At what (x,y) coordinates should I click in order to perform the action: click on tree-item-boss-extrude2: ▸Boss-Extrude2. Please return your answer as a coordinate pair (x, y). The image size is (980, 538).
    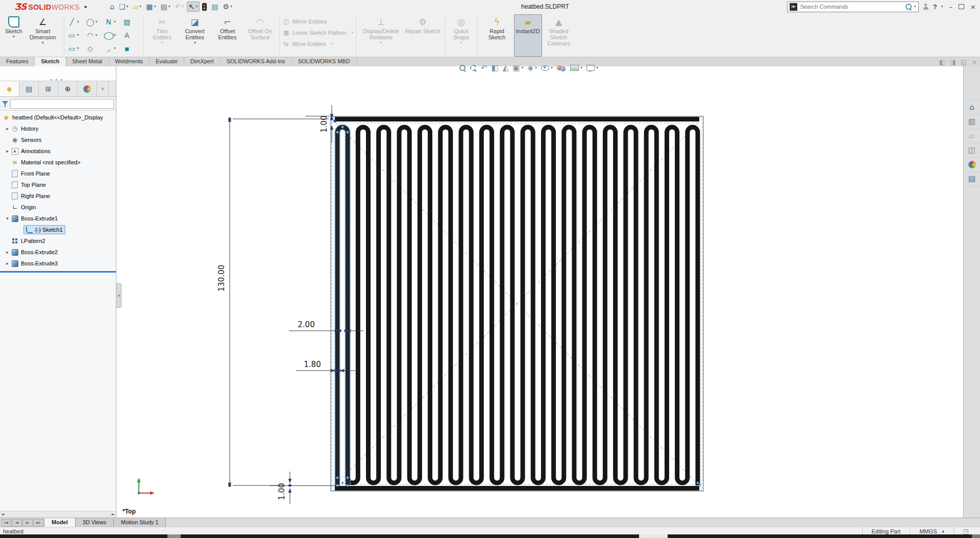
    Looking at the image, I should click on (58, 252).